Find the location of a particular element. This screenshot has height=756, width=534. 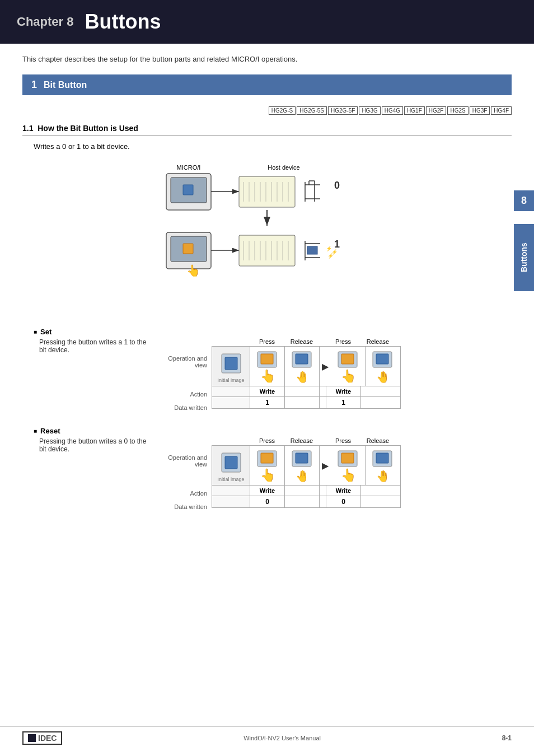

press-2-image-set: 👆 is located at coordinates (348, 366).